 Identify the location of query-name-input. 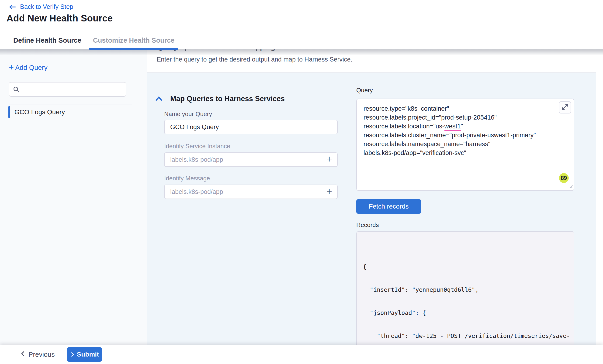
(251, 127).